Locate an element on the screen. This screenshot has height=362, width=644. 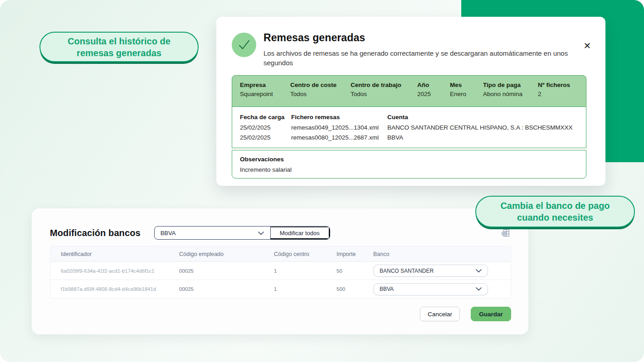
summary-col-ano: Año 2025 is located at coordinates (434, 94).